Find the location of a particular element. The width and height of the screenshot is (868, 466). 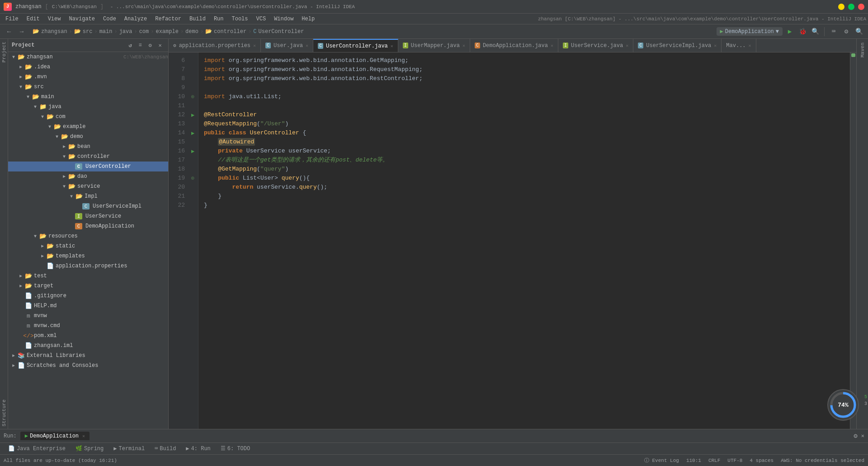

tree-arrow-scratches: ► is located at coordinates (14, 366).